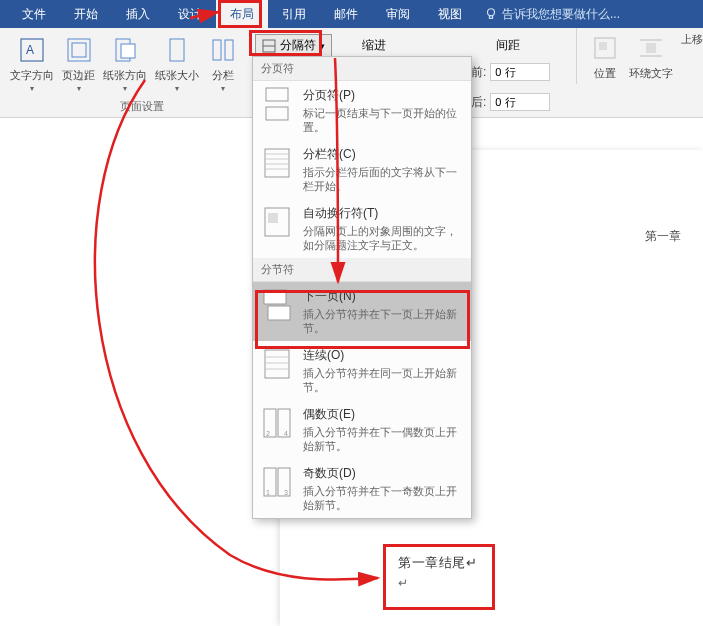 This screenshot has width=703, height=626. I want to click on margins-icon, so click(79, 50).